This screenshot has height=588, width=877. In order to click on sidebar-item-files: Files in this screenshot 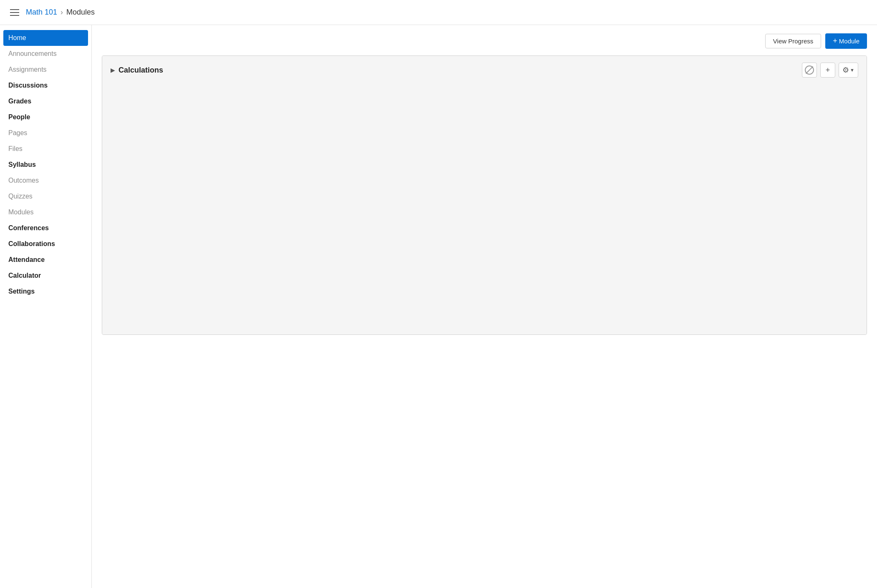, I will do `click(46, 149)`.